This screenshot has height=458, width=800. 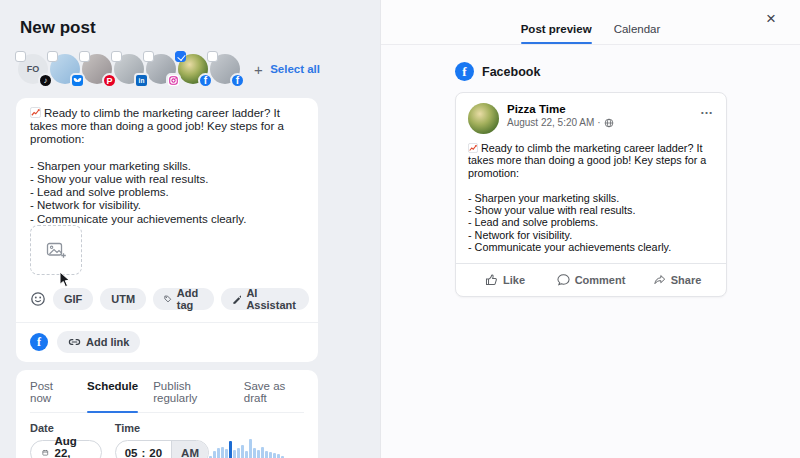 I want to click on utm-button: UTM, so click(x=123, y=299).